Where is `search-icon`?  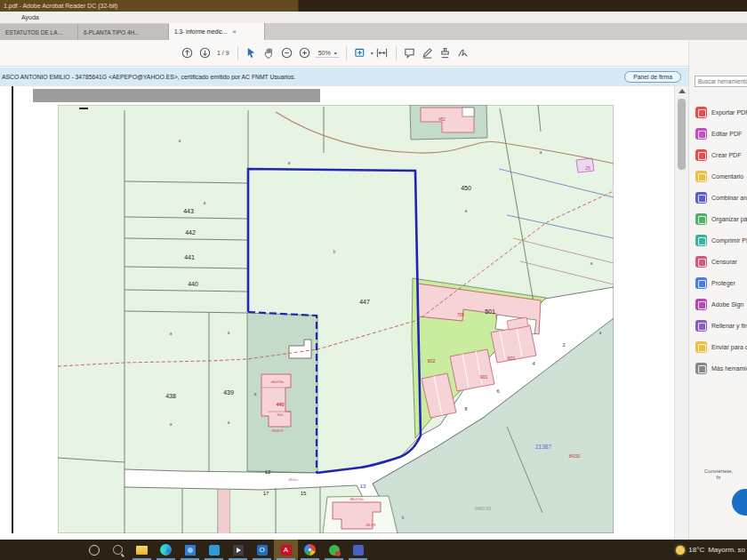 search-icon is located at coordinates (117, 549).